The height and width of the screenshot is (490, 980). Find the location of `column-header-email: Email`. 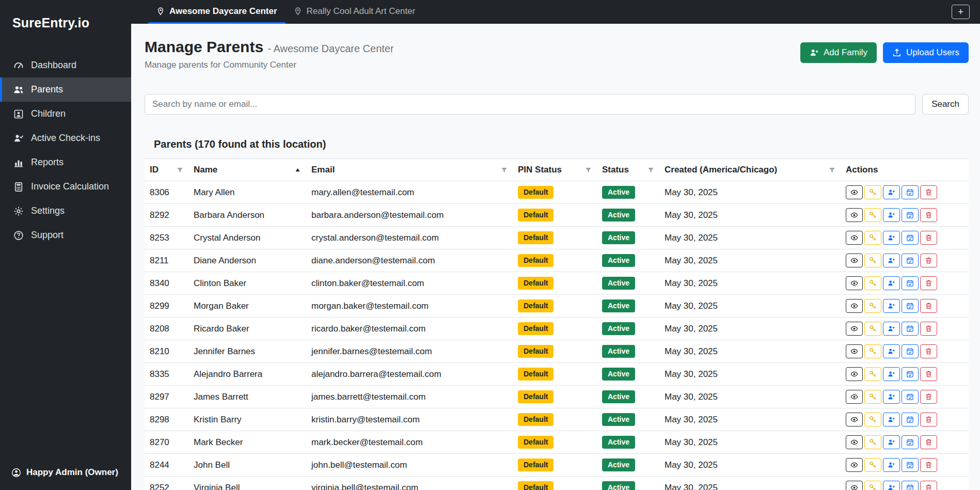

column-header-email: Email is located at coordinates (409, 170).